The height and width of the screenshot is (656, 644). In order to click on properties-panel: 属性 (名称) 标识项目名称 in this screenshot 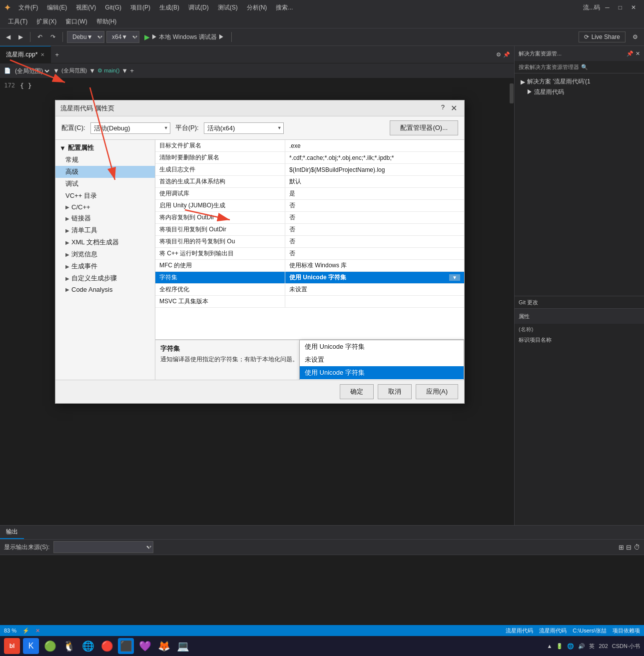, I will do `click(580, 417)`.